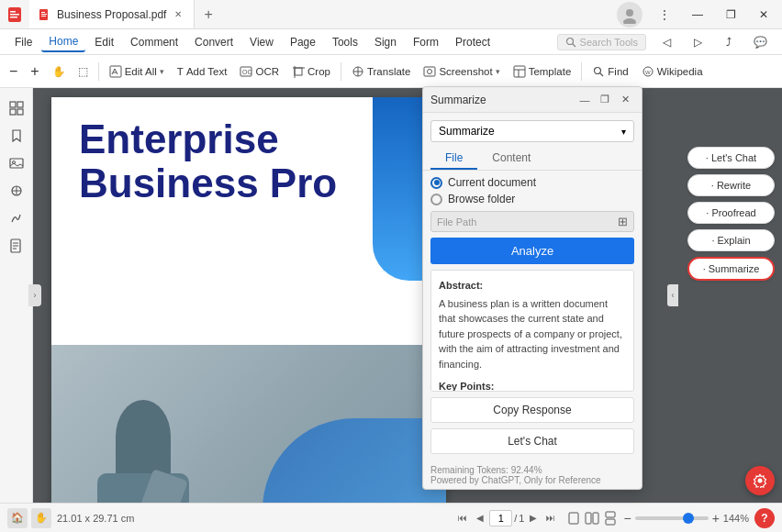 The height and width of the screenshot is (532, 782). What do you see at coordinates (154, 42) in the screenshot?
I see `menu-comment: Comment` at bounding box center [154, 42].